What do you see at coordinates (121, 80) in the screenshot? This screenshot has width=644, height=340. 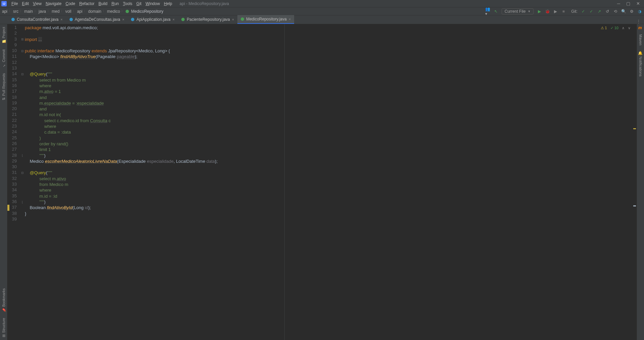 I see `code-line: select m from Medico m` at bounding box center [121, 80].